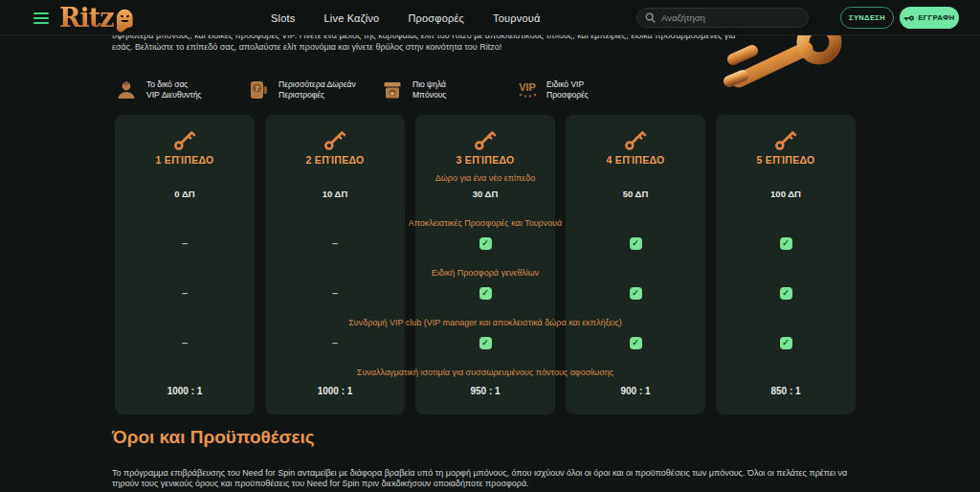 Image resolution: width=980 pixels, height=492 pixels. What do you see at coordinates (436, 18) in the screenshot?
I see `nav-item-promotions: Προσφορές` at bounding box center [436, 18].